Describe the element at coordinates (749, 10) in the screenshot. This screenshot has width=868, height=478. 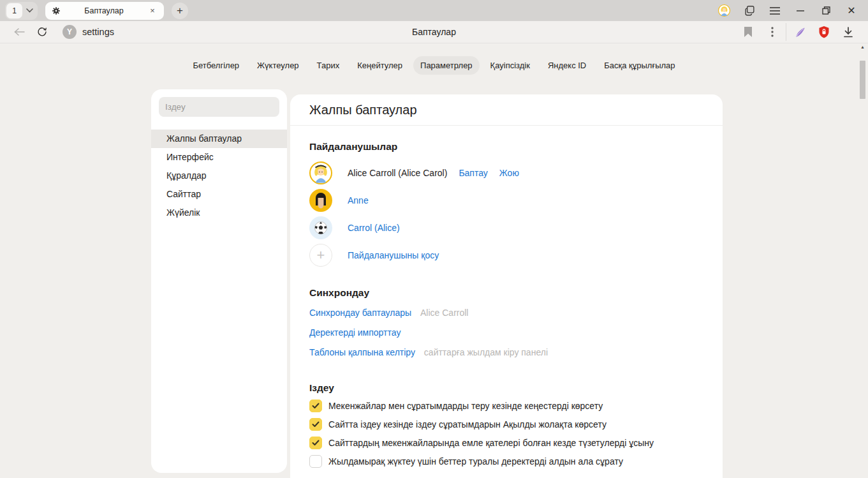
I see `tab-panels-icon` at that location.